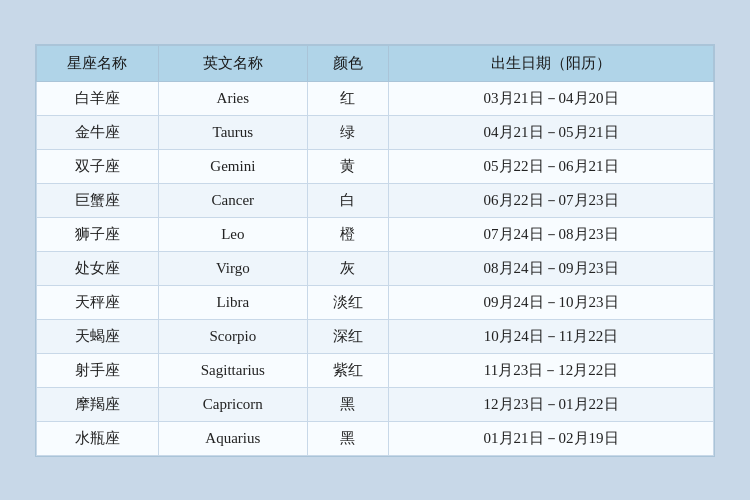  I want to click on cell-date-7: 10月24日－11月22日, so click(552, 336).